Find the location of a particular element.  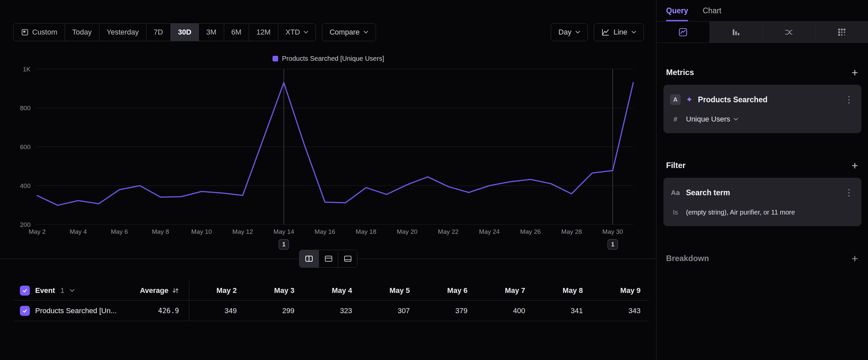

report-type-flows-button is located at coordinates (789, 32).